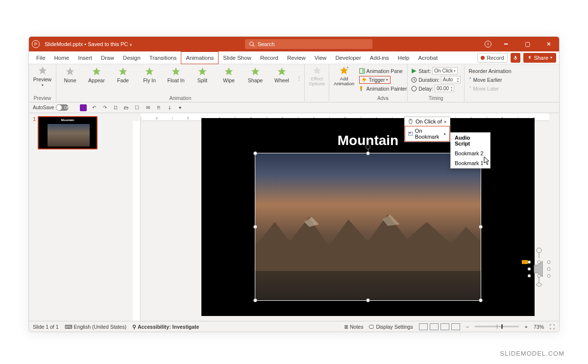 This screenshot has width=588, height=364. What do you see at coordinates (481, 300) in the screenshot?
I see `resize-handle-se` at bounding box center [481, 300].